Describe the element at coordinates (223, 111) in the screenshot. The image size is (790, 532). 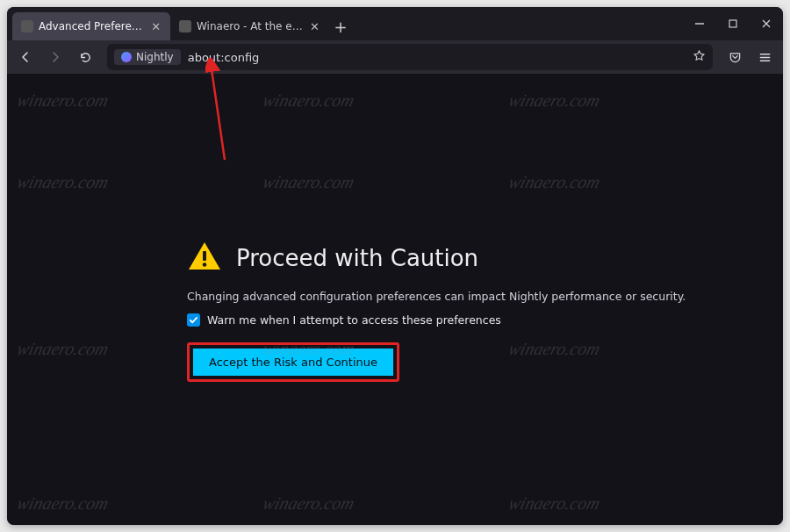
I see `annotation-arrow` at that location.